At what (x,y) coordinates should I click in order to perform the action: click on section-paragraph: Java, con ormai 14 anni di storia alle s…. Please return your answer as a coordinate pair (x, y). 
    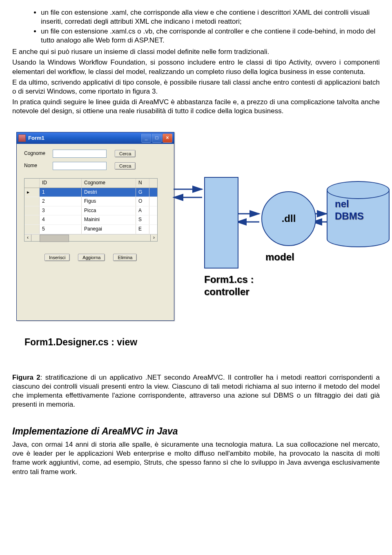
    Looking at the image, I should click on (196, 458).